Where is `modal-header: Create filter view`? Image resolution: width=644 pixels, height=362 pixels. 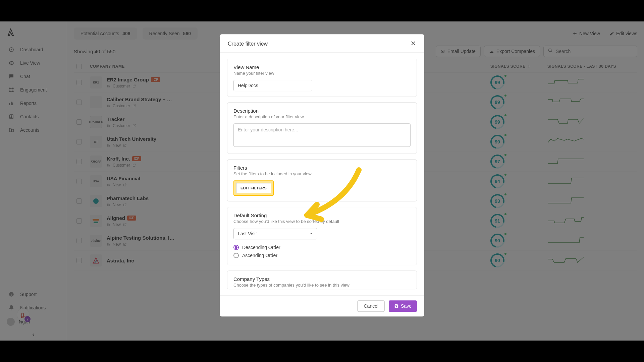
modal-header: Create filter view is located at coordinates (322, 44).